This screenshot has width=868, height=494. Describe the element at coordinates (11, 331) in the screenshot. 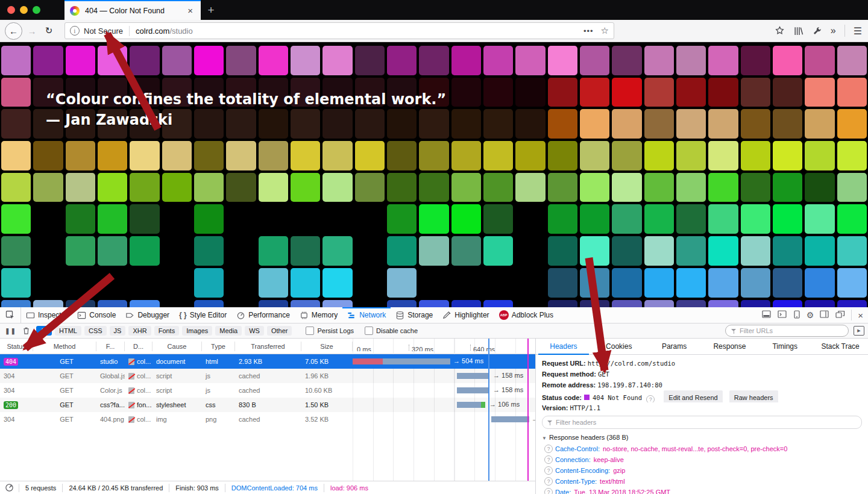

I see `pause-traffic-icon: ❚❚` at that location.